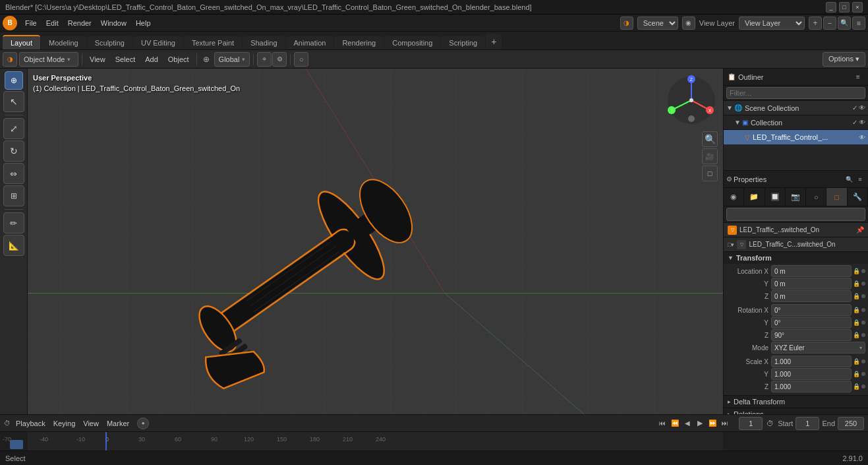 Image resolution: width=868 pixels, height=465 pixels. Describe the element at coordinates (796, 108) in the screenshot. I see `scene-collection-row: ▼ 🌐 Scene Collection ✓ 👁` at that location.